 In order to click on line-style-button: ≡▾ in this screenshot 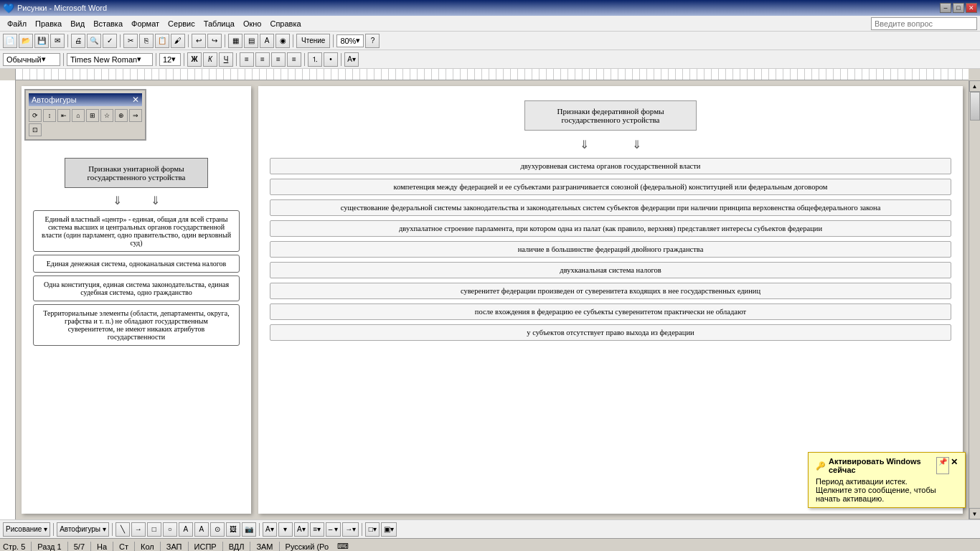, I will do `click(317, 529)`.